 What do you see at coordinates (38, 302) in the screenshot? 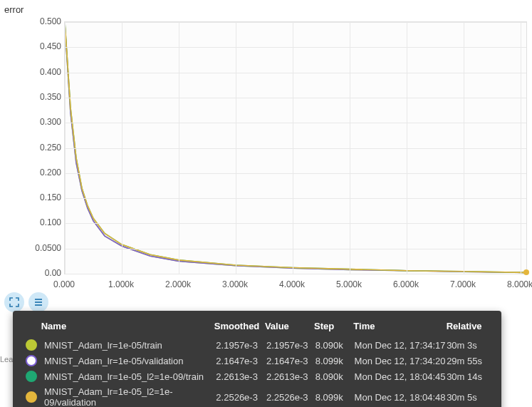
I see `list-icon` at bounding box center [38, 302].